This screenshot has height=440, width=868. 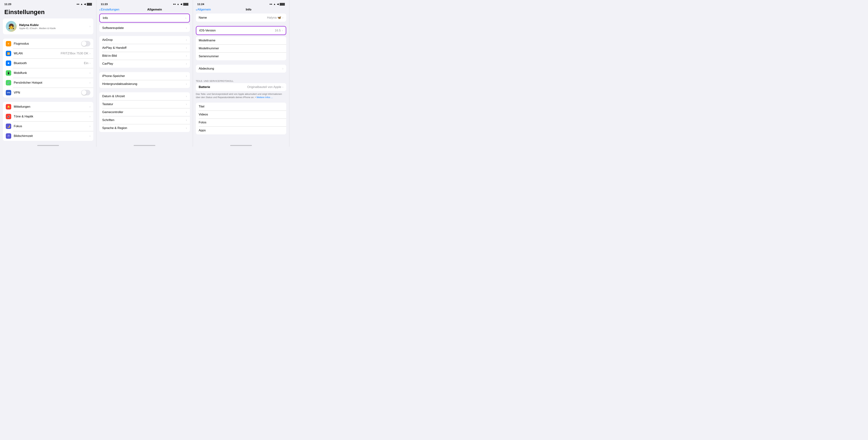 What do you see at coordinates (283, 18) in the screenshot?
I see `name-chevron: ›` at bounding box center [283, 18].